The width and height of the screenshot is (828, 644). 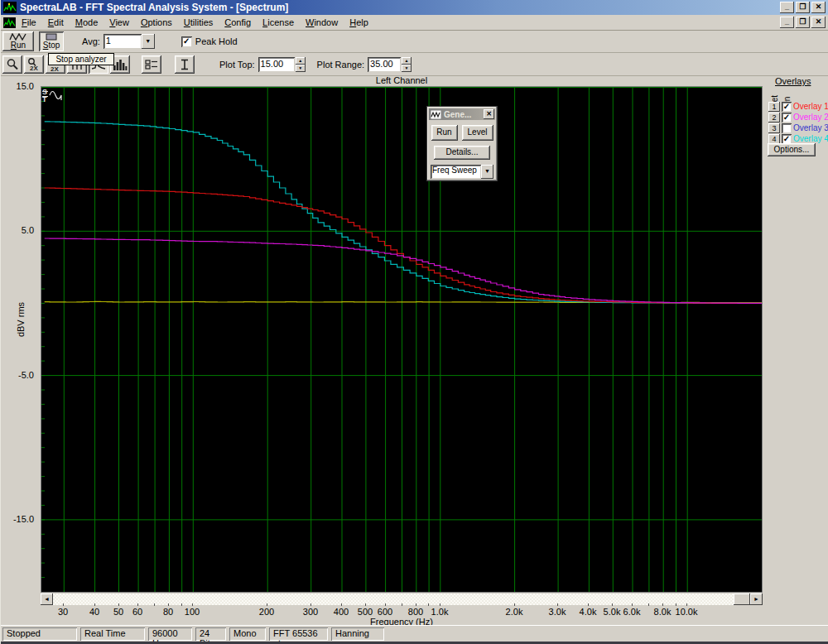 What do you see at coordinates (811, 127) in the screenshot?
I see `overlay-3-label: Overlay 3` at bounding box center [811, 127].